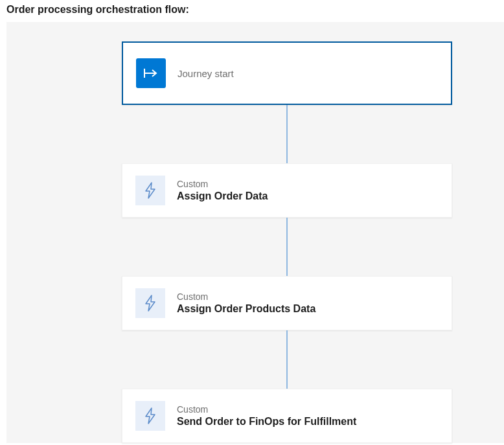 The width and height of the screenshot is (504, 445). Describe the element at coordinates (222, 190) in the screenshot. I see `action-text: Custom Assign Order Data` at that location.